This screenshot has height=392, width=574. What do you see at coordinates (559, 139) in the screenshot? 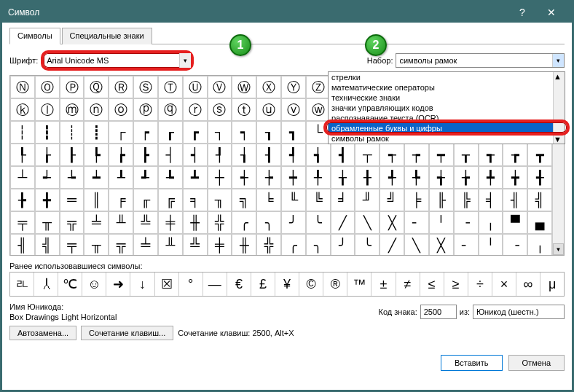
I see `scroll-down-icon: ▼` at bounding box center [559, 139].